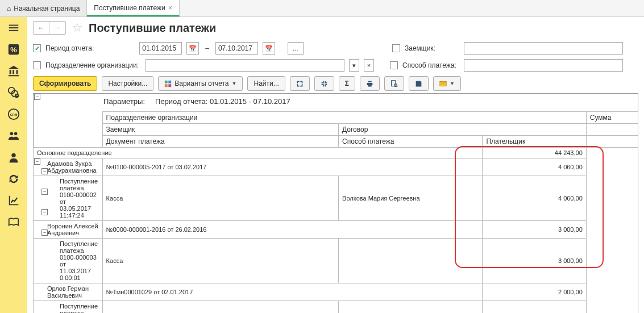 This screenshot has width=644, height=313. Describe the element at coordinates (14, 179) in the screenshot. I see `refresh-icon` at that location.